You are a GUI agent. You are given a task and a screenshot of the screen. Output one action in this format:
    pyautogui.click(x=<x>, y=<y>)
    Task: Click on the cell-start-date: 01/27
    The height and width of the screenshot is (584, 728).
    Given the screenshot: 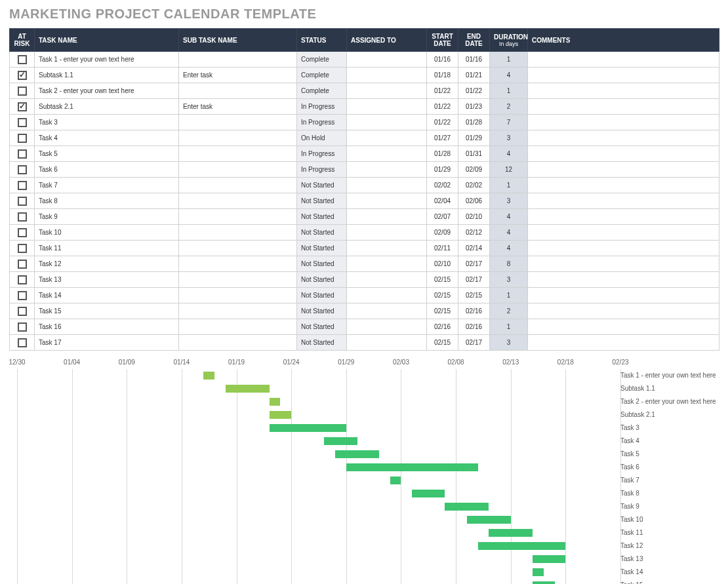 What is the action you would take?
    pyautogui.click(x=443, y=138)
    